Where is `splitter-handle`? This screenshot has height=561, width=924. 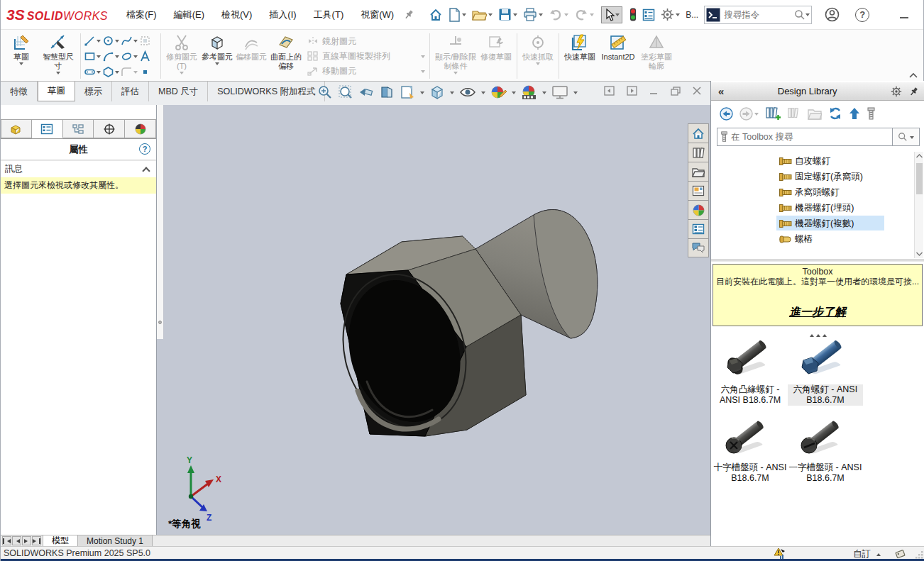
splitter-handle is located at coordinates (818, 334).